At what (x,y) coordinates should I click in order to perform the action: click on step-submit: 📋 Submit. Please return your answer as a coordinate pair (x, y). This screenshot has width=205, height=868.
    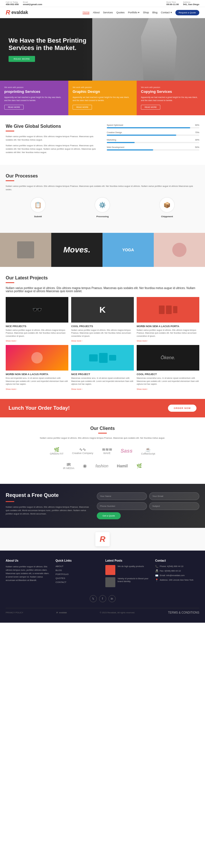
    Looking at the image, I should click on (38, 211).